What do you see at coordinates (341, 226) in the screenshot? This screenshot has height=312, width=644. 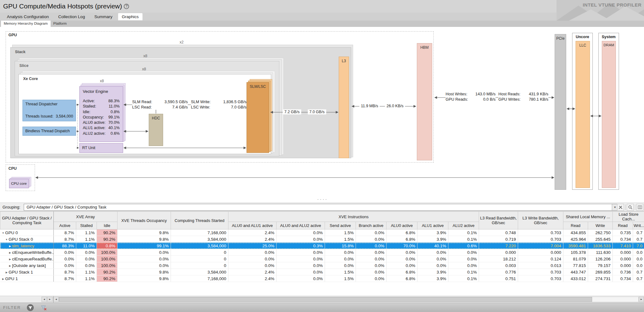 I see `column-header-send: Send active` at bounding box center [341, 226].